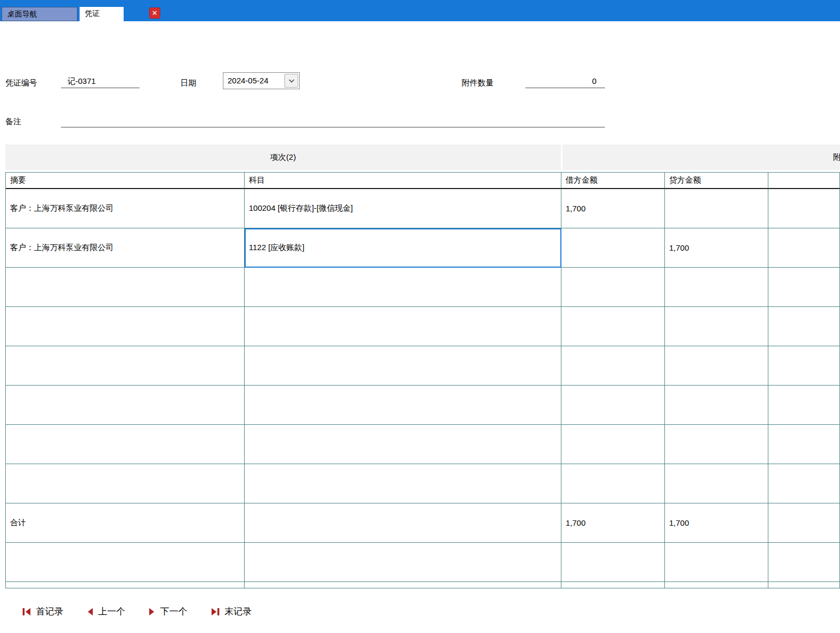  What do you see at coordinates (716, 523) in the screenshot?
I see `total-credit: 1,700` at bounding box center [716, 523].